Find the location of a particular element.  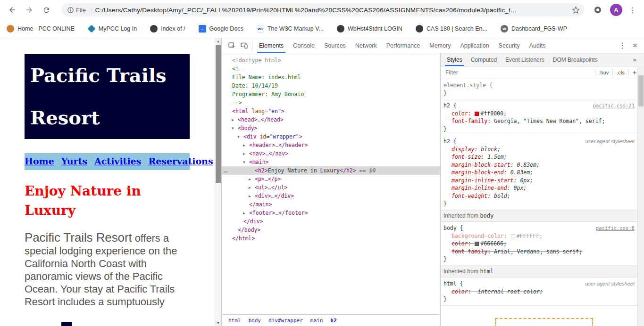

bookmark-cas-180-search-en: CAS 180 | Search En... is located at coordinates (452, 29).